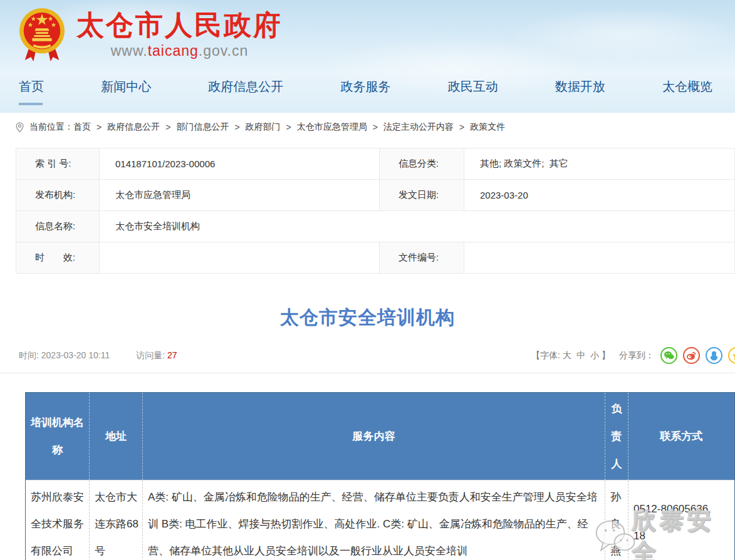  I want to click on nav-item-label: 政府信息公开, so click(246, 86).